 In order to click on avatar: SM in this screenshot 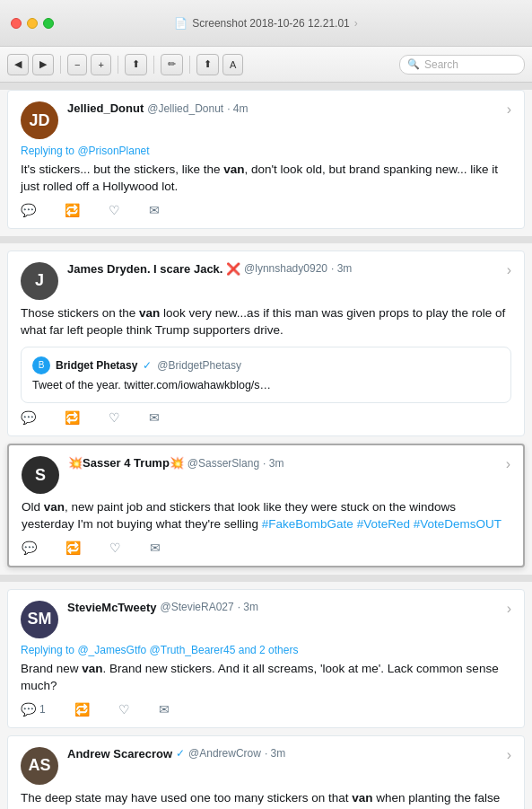, I will do `click(39, 620)`.